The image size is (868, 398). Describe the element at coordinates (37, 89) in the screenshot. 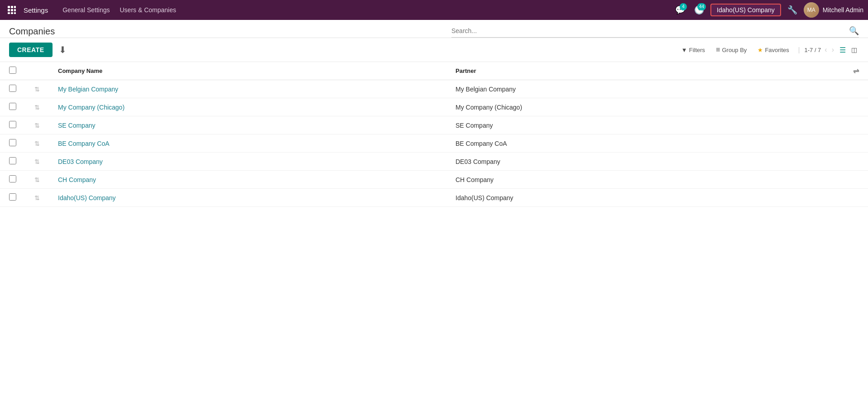

I see `row-drag-handle-0: ⇅` at that location.